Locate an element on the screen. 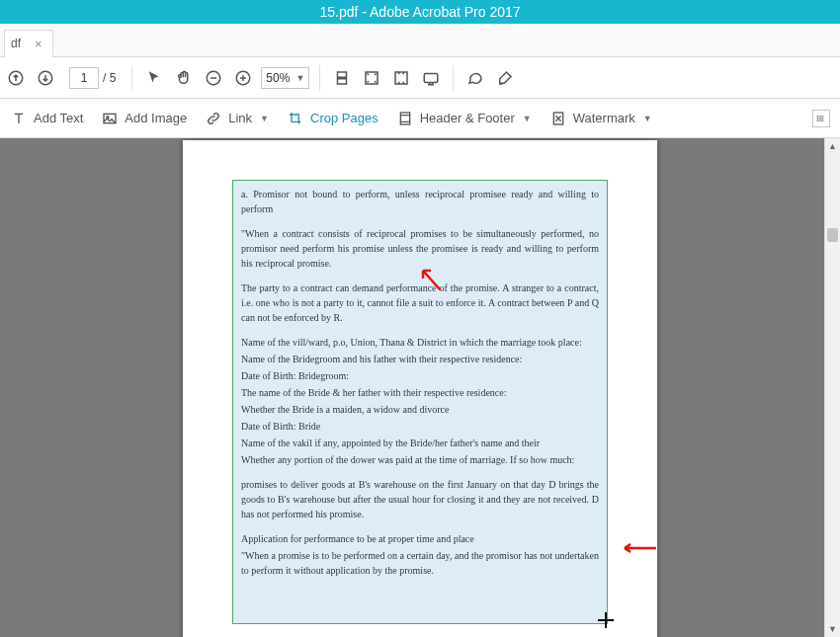 This screenshot has width=840, height=637. header-footer-button: Header & Footer ▼ is located at coordinates (464, 119).